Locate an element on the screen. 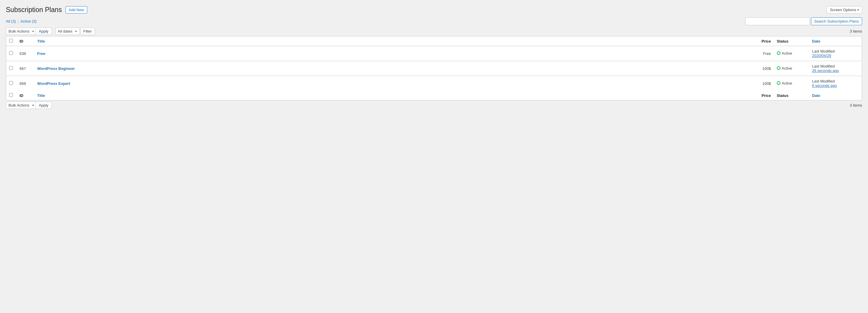 The height and width of the screenshot is (313, 868). search-box: Search Subscription Plans is located at coordinates (804, 21).